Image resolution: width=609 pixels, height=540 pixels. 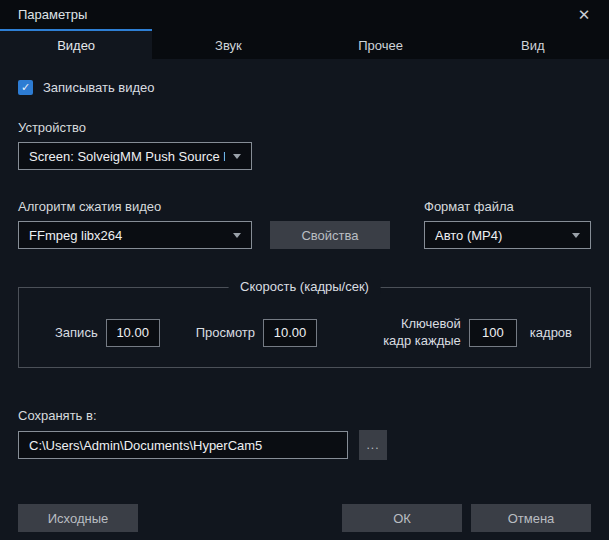 I want to click on tab-other: Прочее, so click(x=381, y=44).